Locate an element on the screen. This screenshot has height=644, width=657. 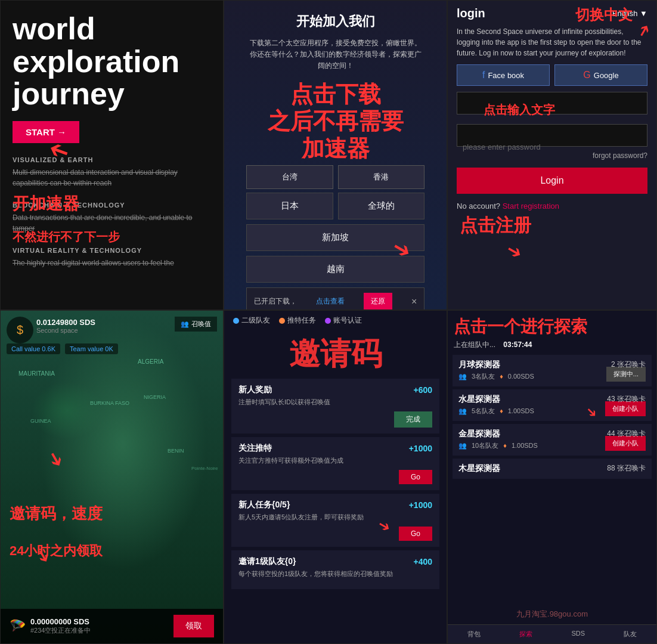
region-japan-button: 日本 is located at coordinates (290, 206).